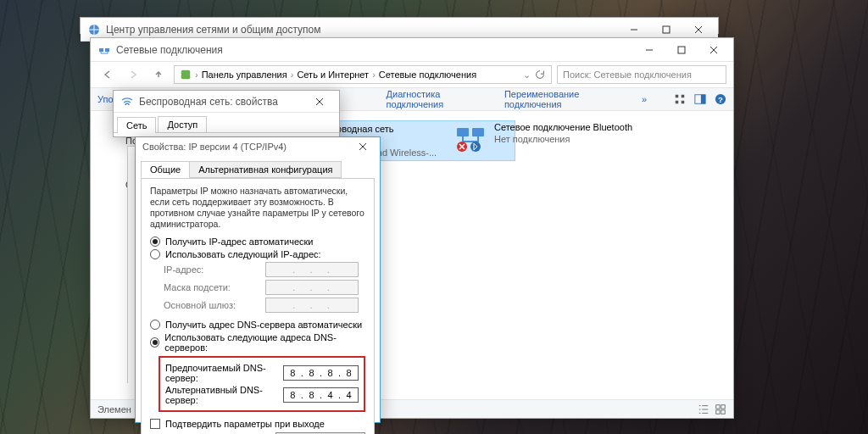 The image size is (868, 434). I want to click on radio-manual-ip: Использовать следующий IP-адрес:, so click(258, 254).